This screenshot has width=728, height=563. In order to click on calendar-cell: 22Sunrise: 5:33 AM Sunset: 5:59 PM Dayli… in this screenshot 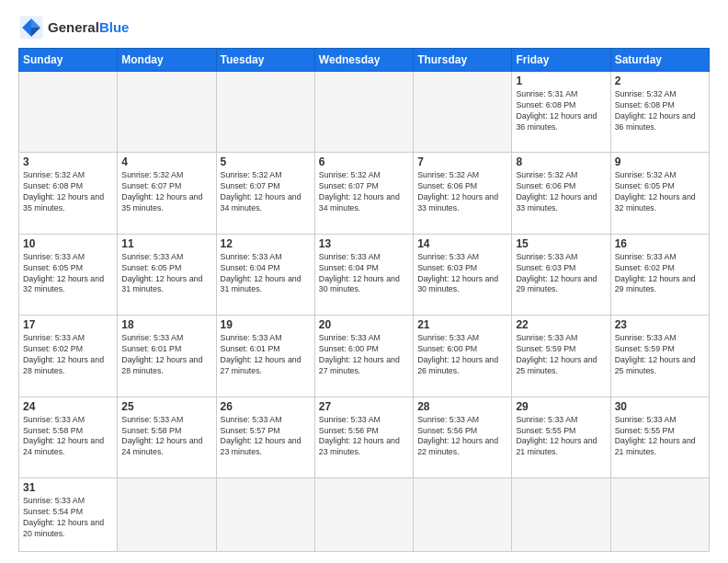, I will do `click(561, 356)`.